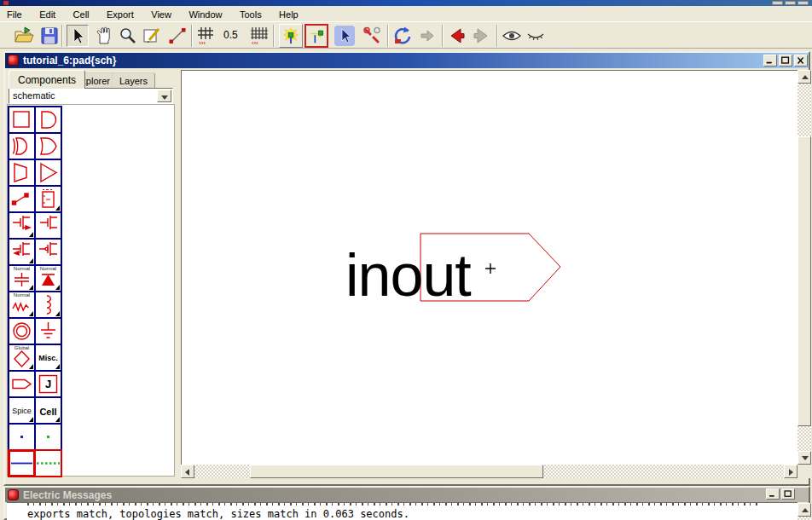 This screenshot has height=520, width=812. I want to click on app-icon, so click(6, 3).